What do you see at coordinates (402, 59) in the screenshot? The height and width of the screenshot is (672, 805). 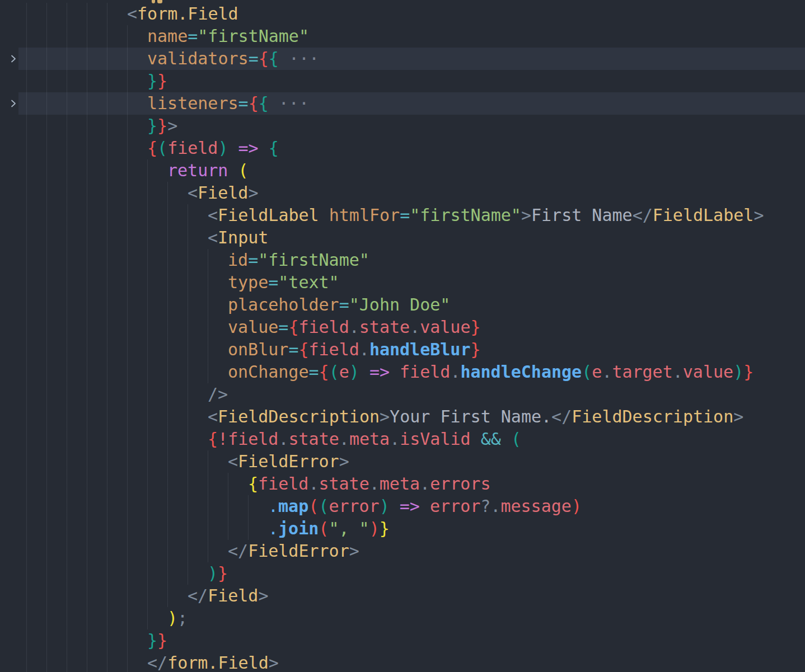 I see `code-line-highlighted: validators={{ ···` at bounding box center [402, 59].